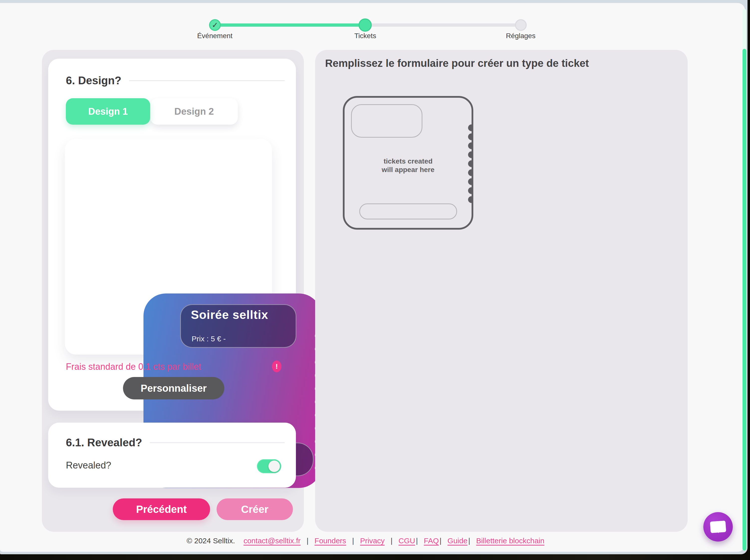 Image resolution: width=750 pixels, height=560 pixels. Describe the element at coordinates (458, 541) in the screenshot. I see `footer-link-guide: Guide` at that location.